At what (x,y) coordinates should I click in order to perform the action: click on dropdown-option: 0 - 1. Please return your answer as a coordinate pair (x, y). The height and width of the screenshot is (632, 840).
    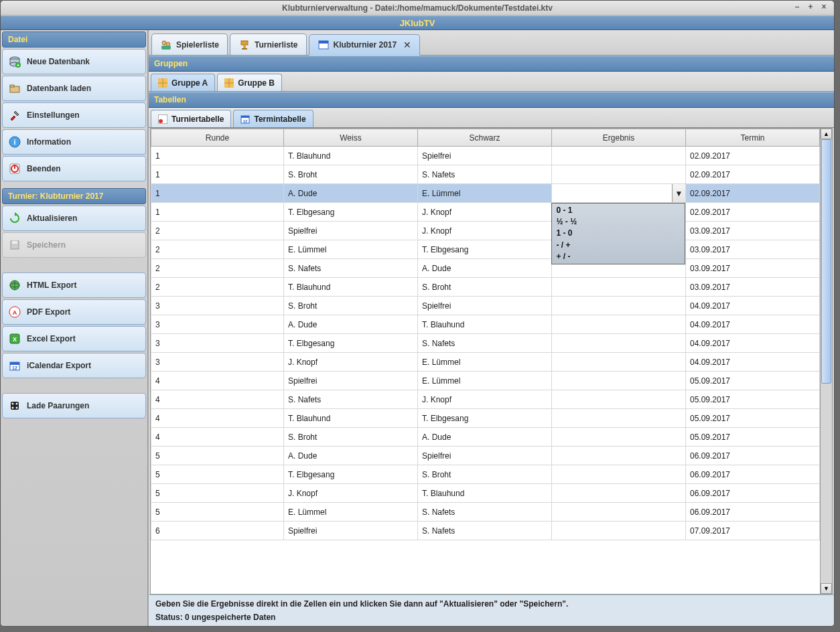
    Looking at the image, I should click on (618, 210).